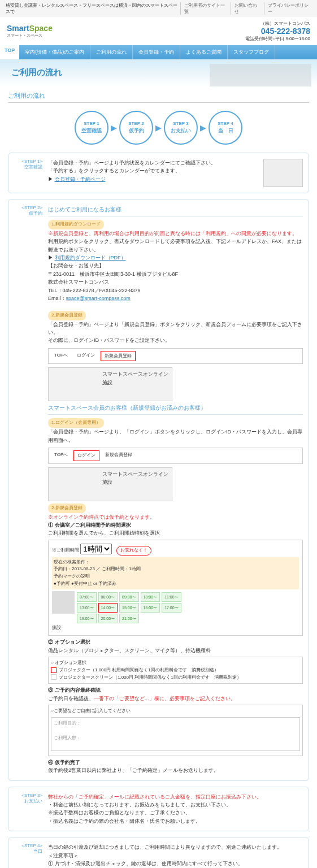 The width and height of the screenshot is (317, 868). Describe the element at coordinates (175, 628) in the screenshot. I see `thumb-label: 施設` at that location.